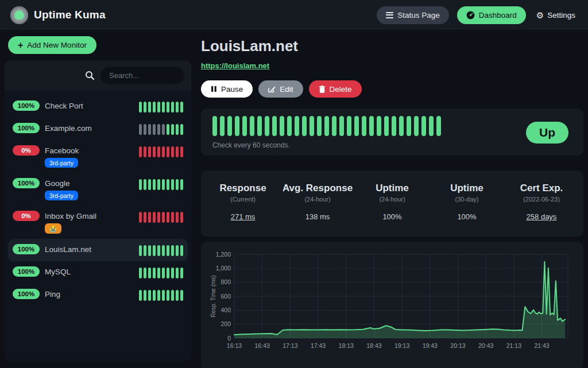 This screenshot has width=588, height=368. Describe the element at coordinates (234, 346) in the screenshot. I see `svg-text: 16:13` at that location.